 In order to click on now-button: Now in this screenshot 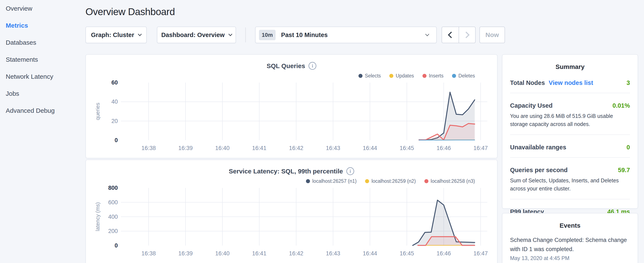, I will do `click(492, 35)`.